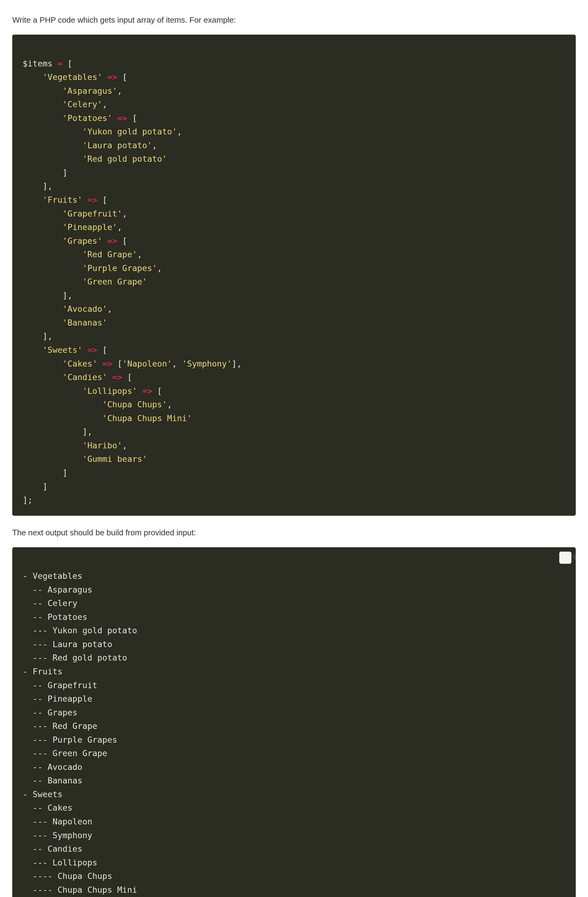 This screenshot has width=588, height=897. Describe the element at coordinates (65, 753) in the screenshot. I see `output-line: --- Green Grape` at that location.